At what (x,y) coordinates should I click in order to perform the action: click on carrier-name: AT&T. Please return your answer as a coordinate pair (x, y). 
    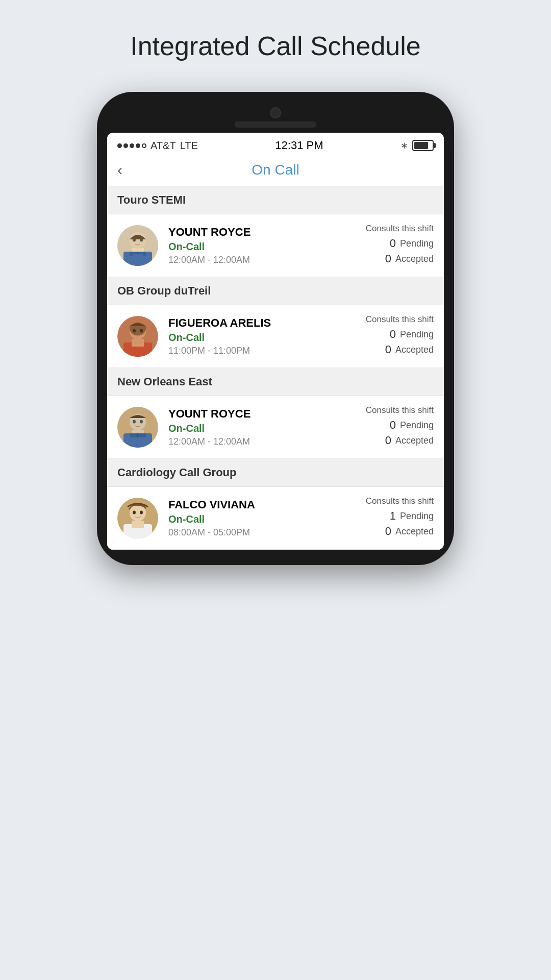
    Looking at the image, I should click on (163, 146).